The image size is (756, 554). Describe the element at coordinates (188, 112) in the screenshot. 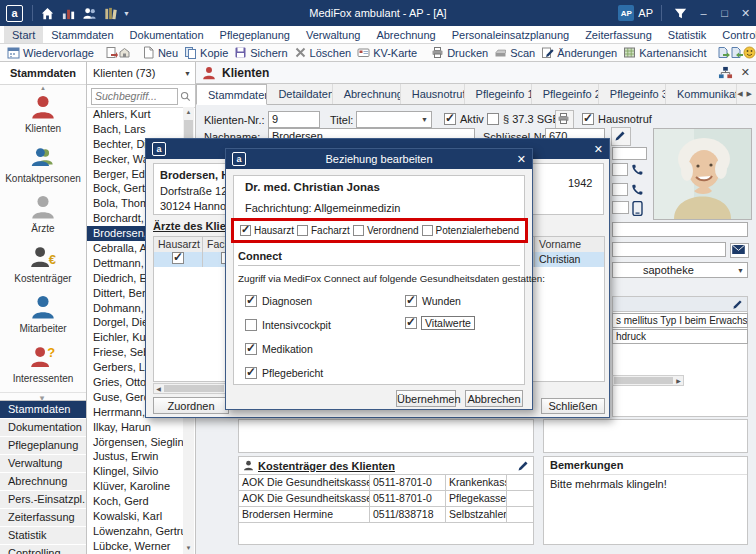

I see `scroll-up-icon: ▲` at that location.